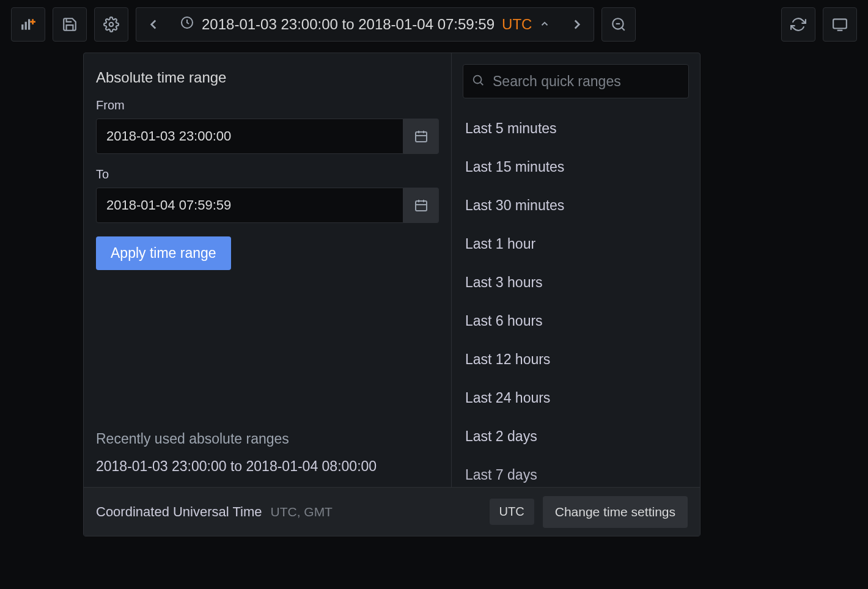 This screenshot has width=868, height=589. I want to click on save-button, so click(70, 24).